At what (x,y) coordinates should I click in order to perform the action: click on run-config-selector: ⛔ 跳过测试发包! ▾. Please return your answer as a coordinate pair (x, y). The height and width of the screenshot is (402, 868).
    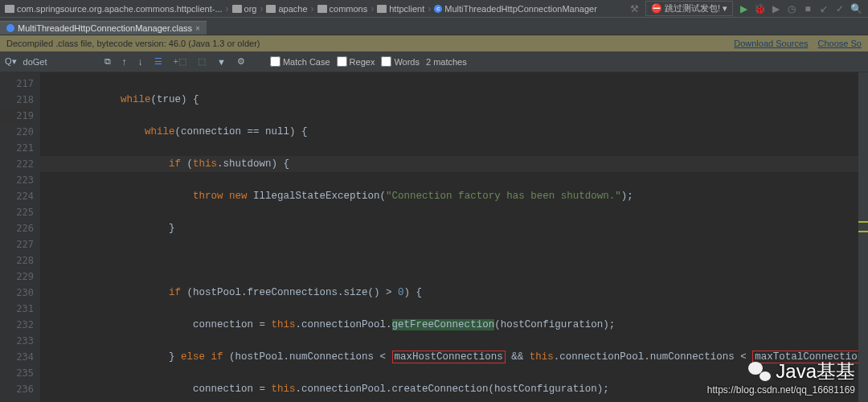
    Looking at the image, I should click on (690, 8).